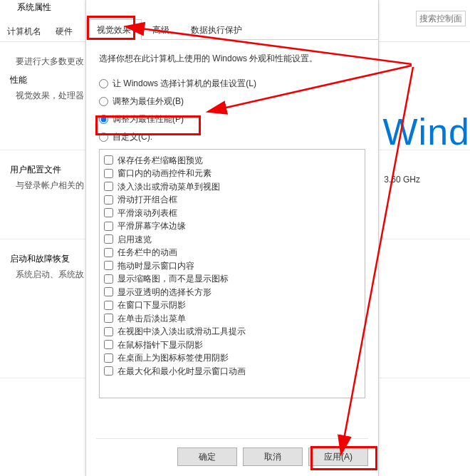  What do you see at coordinates (216, 30) in the screenshot?
I see `tab-dep: 数据执行保护` at bounding box center [216, 30].